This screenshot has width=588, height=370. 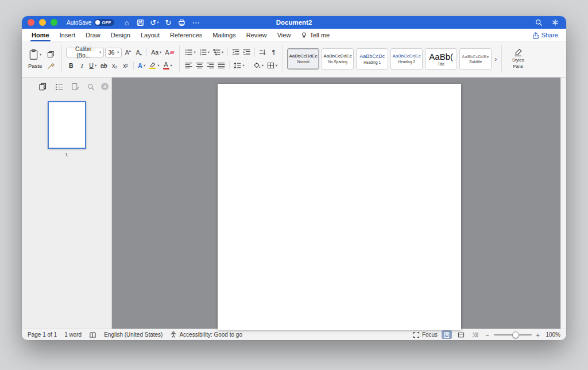 What do you see at coordinates (235, 52) in the screenshot?
I see `decrease-indent-button` at bounding box center [235, 52].